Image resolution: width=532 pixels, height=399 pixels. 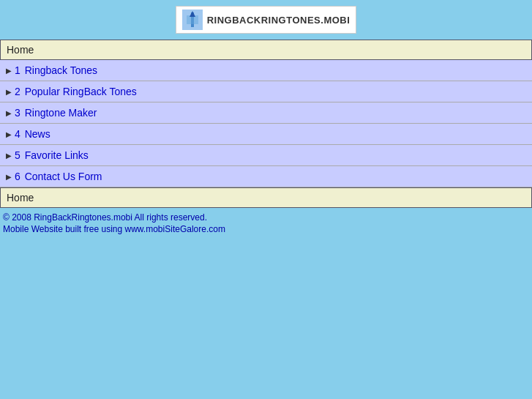 What do you see at coordinates (19, 92) in the screenshot?
I see `nav-item-number: 2` at bounding box center [19, 92].